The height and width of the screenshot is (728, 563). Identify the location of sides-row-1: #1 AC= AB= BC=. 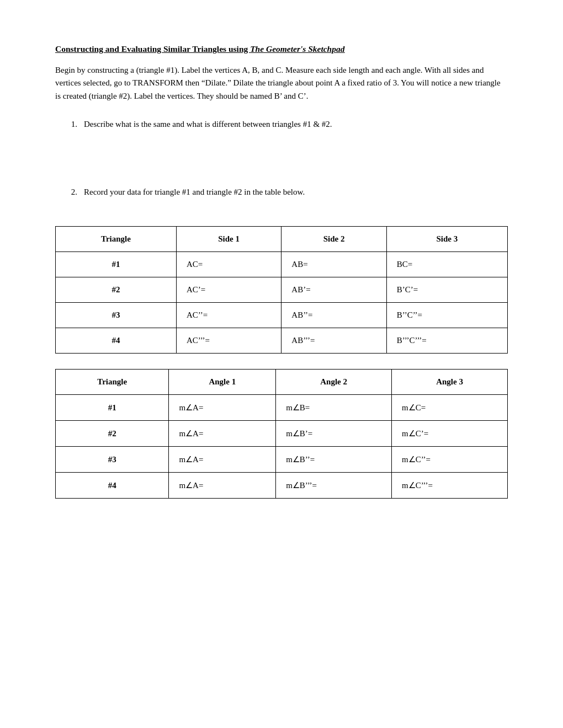
(282, 265).